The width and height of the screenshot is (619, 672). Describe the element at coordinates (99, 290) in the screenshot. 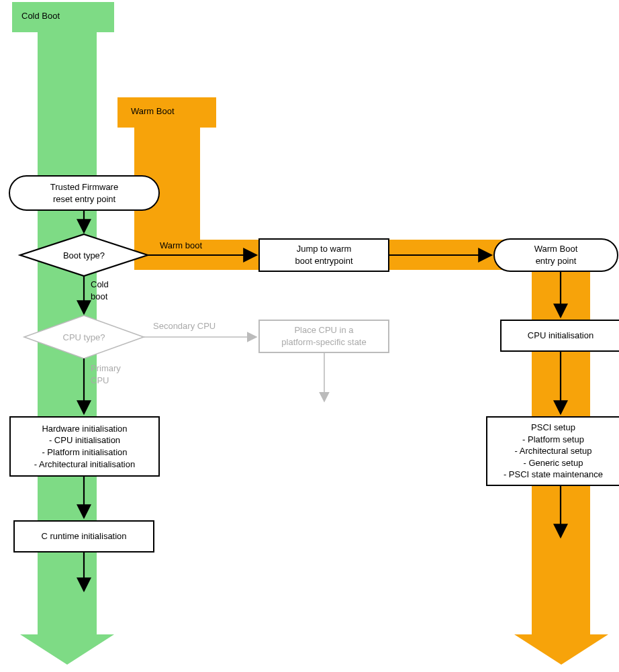

I see `cold-boot-edge-label: Cold boot` at that location.